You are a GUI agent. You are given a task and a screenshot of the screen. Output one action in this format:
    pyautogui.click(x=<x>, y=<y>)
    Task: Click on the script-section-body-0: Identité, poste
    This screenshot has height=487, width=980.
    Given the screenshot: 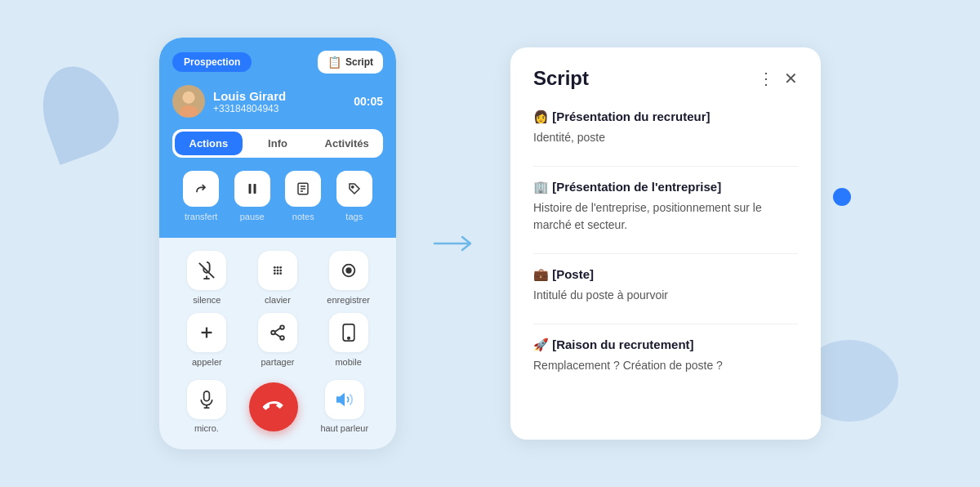 What is the action you would take?
    pyautogui.click(x=666, y=137)
    